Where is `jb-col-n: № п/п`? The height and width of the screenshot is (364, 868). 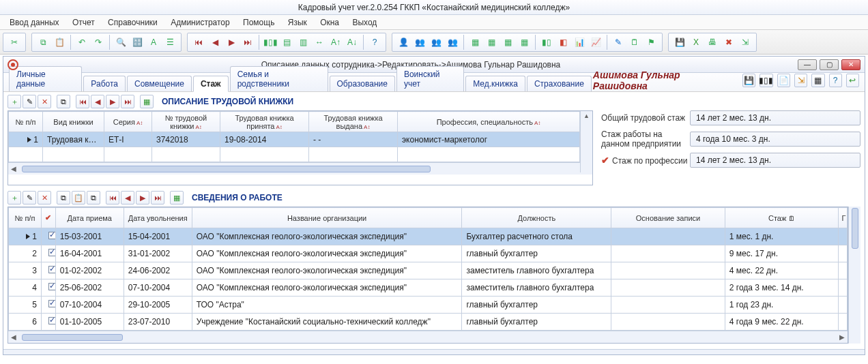
jb-col-n: № п/п is located at coordinates (25, 218).